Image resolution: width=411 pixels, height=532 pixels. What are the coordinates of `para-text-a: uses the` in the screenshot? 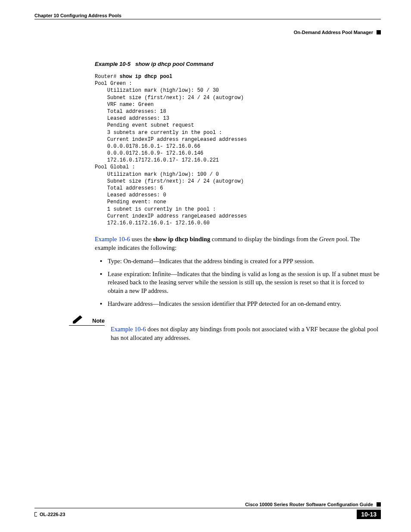 It's located at (142, 239).